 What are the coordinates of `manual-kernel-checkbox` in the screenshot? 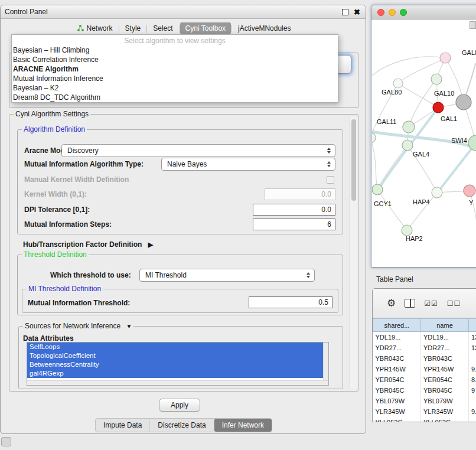 It's located at (331, 180).